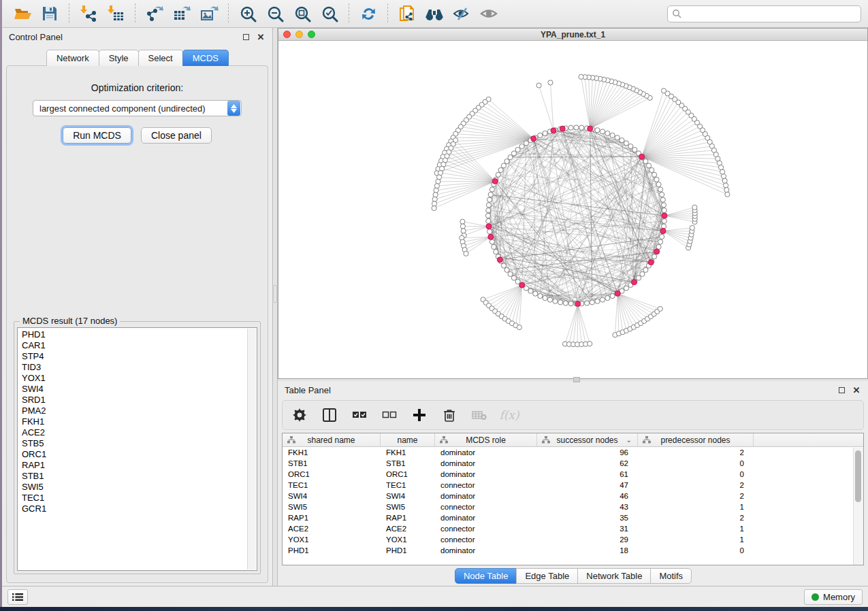 Image resolution: width=868 pixels, height=611 pixels. Describe the element at coordinates (629, 440) in the screenshot. I see `sort-indicator-icon: ⌄` at that location.